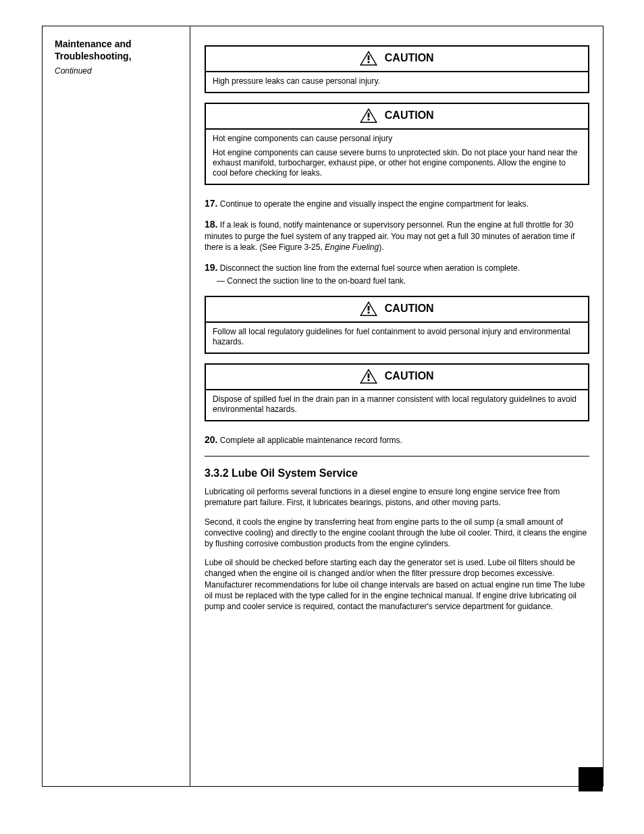 Image resolution: width=644 pixels, height=834 pixels. Describe the element at coordinates (381, 247) in the screenshot. I see `step-text-suffix: ).` at that location.